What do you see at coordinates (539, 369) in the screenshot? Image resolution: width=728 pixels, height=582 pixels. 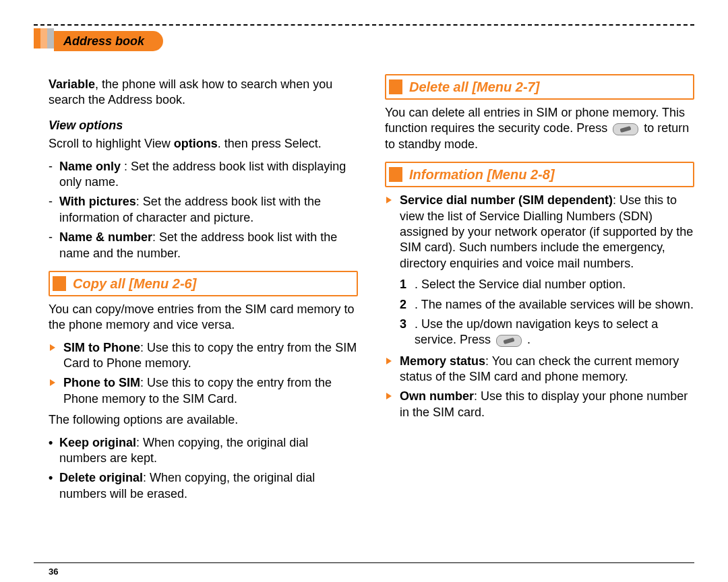 I see `list-item: Memory status: You can check the current…` at bounding box center [539, 369].